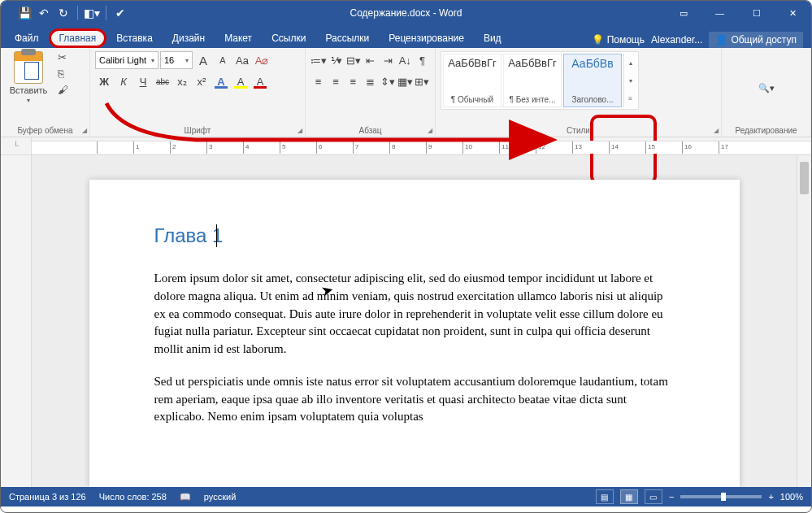  What do you see at coordinates (721, 497) in the screenshot?
I see `zoom-slider` at bounding box center [721, 497].